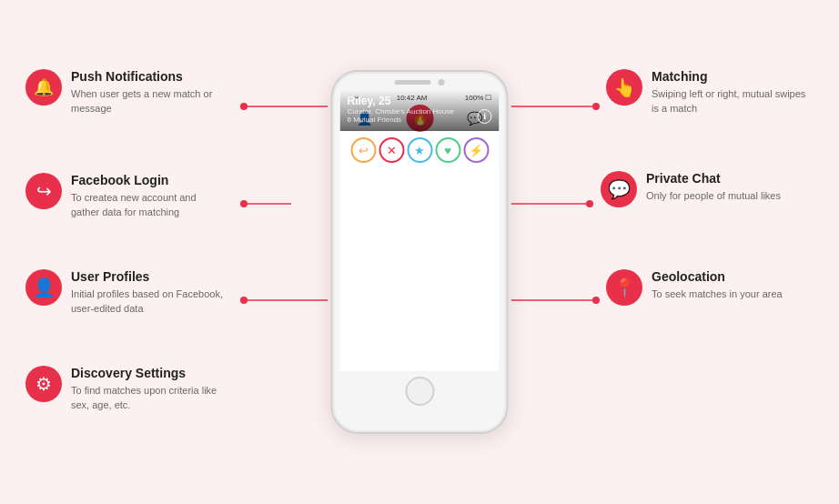 Image resolution: width=839 pixels, height=504 pixels. What do you see at coordinates (44, 287) in the screenshot?
I see `user-profiles-icon: 👤` at bounding box center [44, 287].